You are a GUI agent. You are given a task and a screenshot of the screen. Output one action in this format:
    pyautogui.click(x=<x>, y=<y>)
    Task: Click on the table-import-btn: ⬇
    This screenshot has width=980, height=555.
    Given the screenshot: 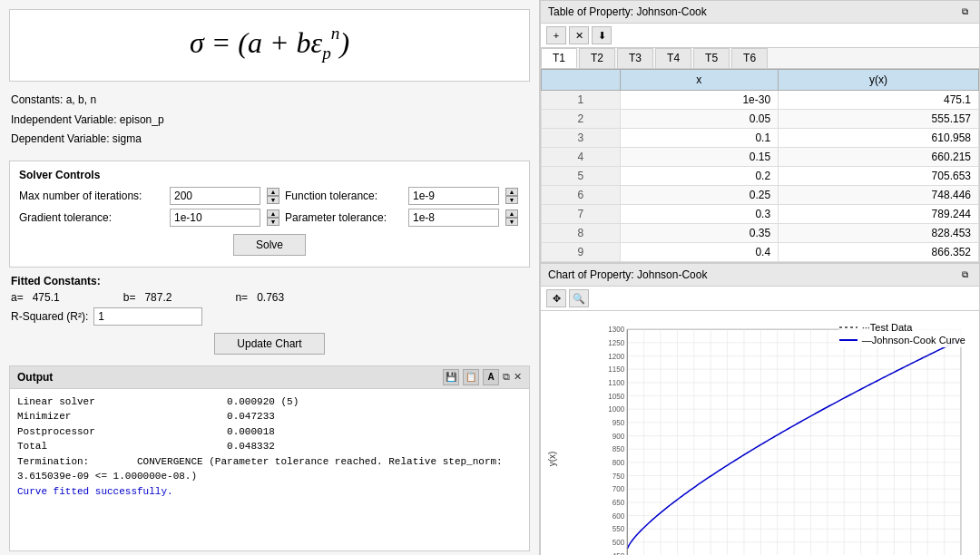 What is the action you would take?
    pyautogui.click(x=602, y=35)
    